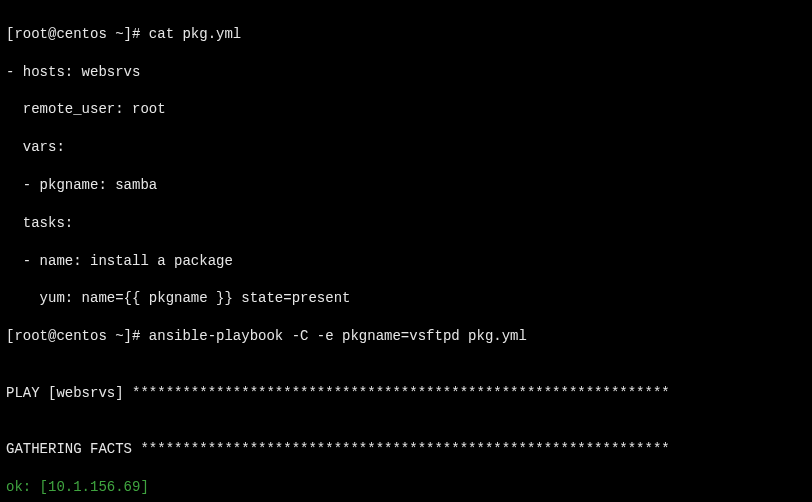  What do you see at coordinates (406, 450) in the screenshot?
I see `gathering-facts-header: GATHERING FACTS ************************…` at bounding box center [406, 450].